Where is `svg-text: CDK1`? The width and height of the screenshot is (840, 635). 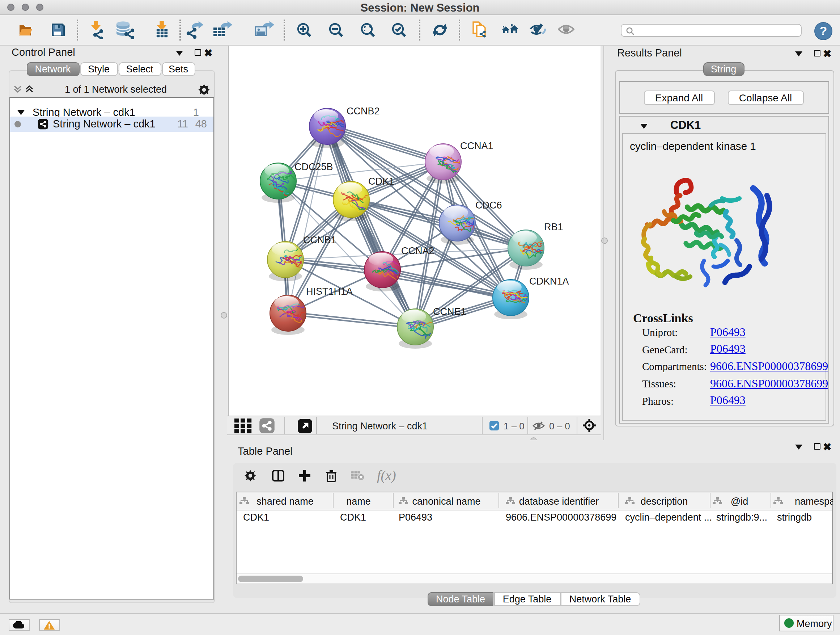
svg-text: CDK1 is located at coordinates (381, 181).